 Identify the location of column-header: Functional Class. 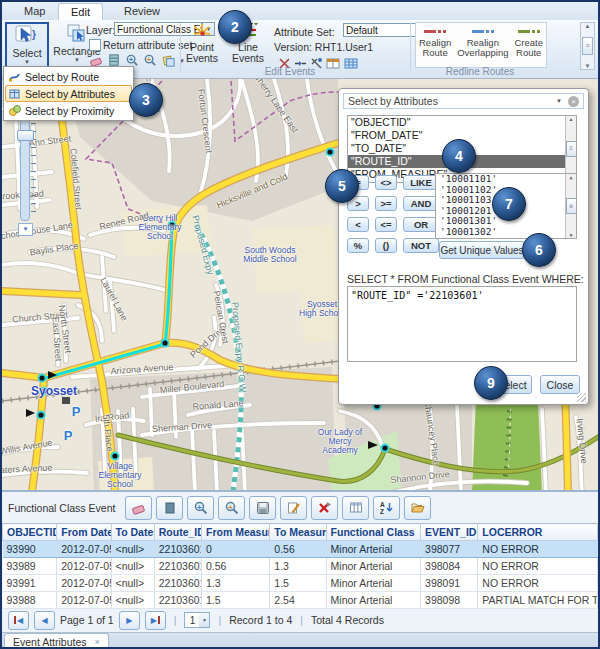
(373, 532).